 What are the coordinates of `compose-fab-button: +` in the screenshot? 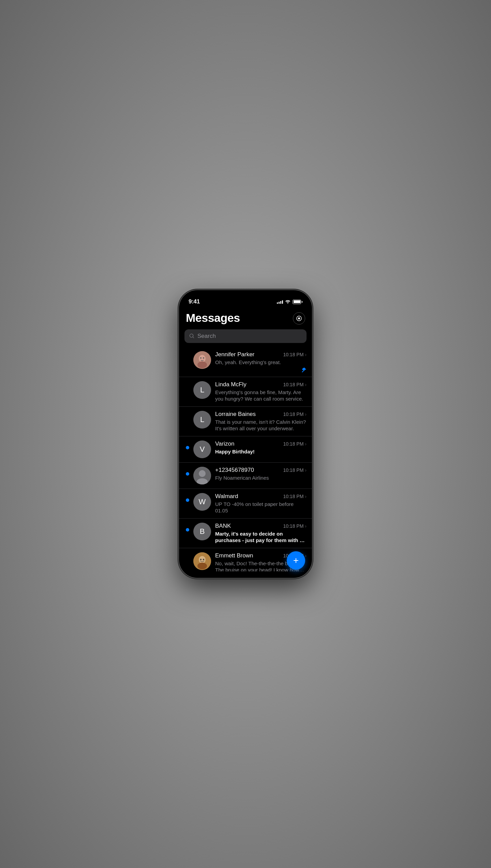 It's located at (296, 560).